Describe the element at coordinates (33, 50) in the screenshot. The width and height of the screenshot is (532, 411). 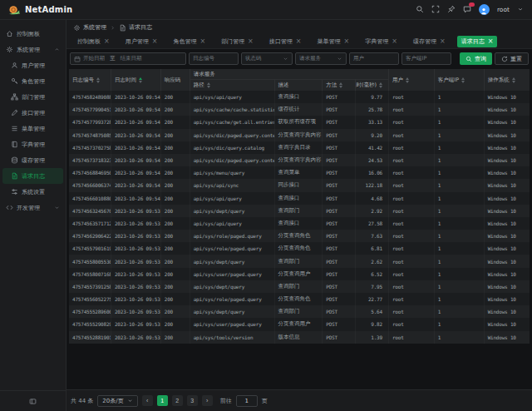
I see `sidebar-item-gear: 系统管理` at that location.